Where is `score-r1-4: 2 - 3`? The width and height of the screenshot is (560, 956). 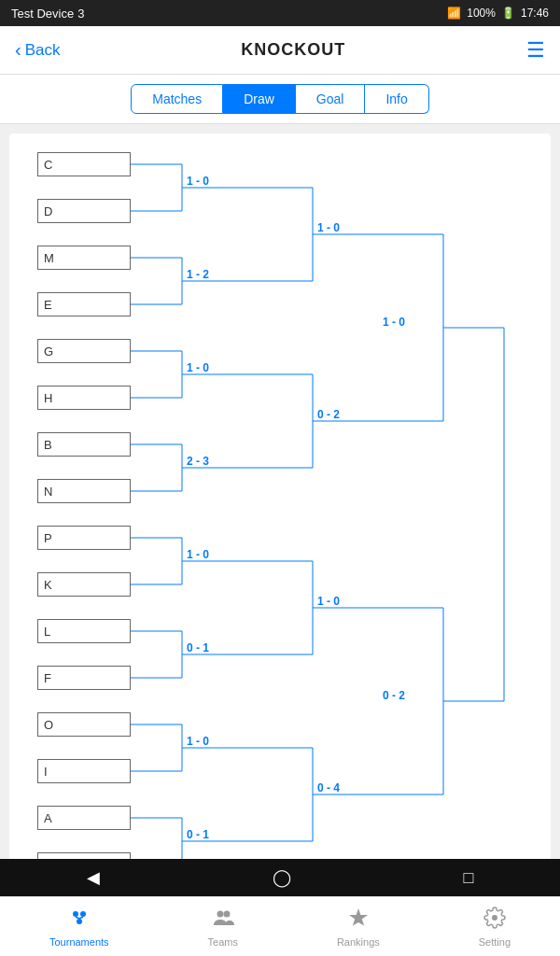
score-r1-4: 2 - 3 is located at coordinates (198, 461).